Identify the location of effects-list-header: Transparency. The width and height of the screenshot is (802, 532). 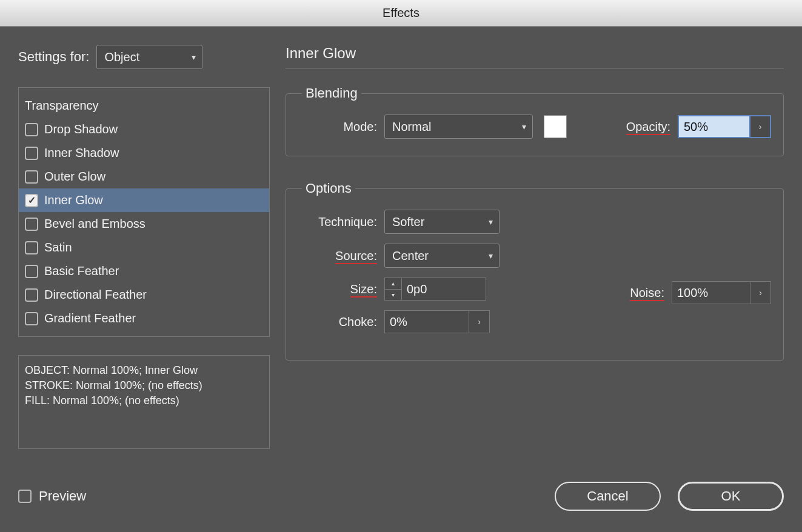
(144, 105).